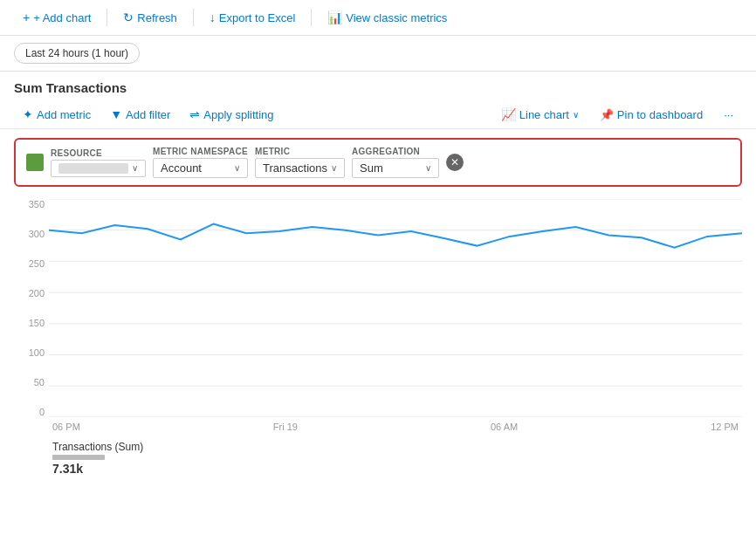  Describe the element at coordinates (607, 115) in the screenshot. I see `pin-icon: 📌` at that location.